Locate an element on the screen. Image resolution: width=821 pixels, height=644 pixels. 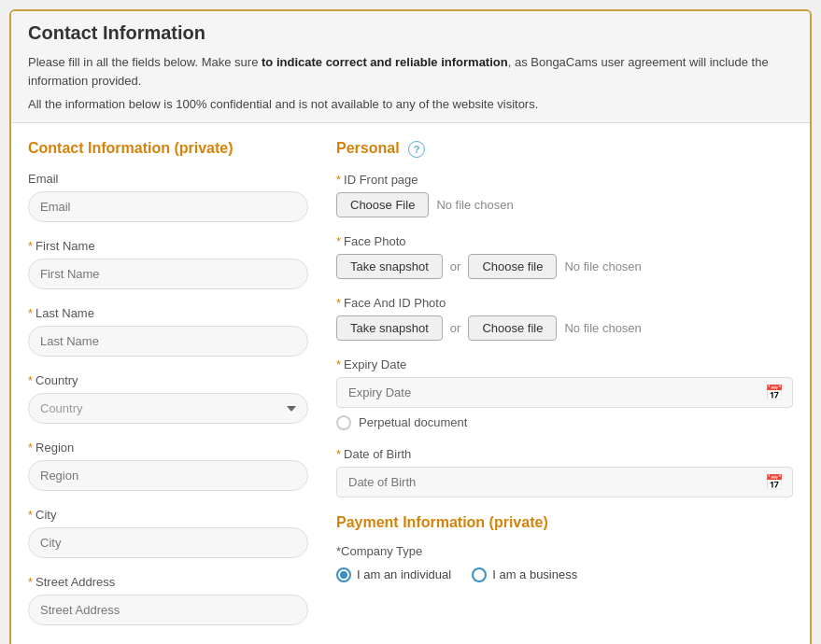
face-id-no-file-text: No file chosen is located at coordinates (602, 329).